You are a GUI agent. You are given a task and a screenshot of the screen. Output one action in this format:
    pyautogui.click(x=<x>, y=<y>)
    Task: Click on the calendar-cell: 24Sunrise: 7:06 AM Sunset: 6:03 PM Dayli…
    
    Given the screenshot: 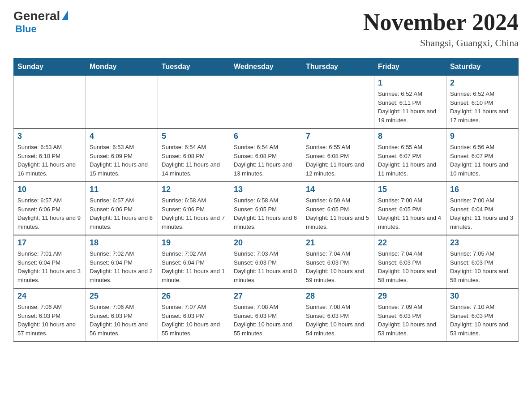 What is the action you would take?
    pyautogui.click(x=50, y=315)
    